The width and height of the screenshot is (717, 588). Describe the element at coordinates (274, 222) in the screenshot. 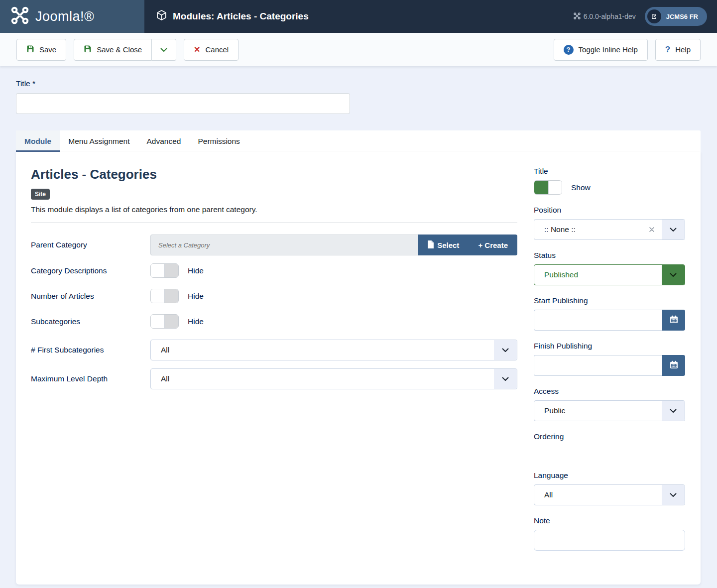

I see `divider` at that location.